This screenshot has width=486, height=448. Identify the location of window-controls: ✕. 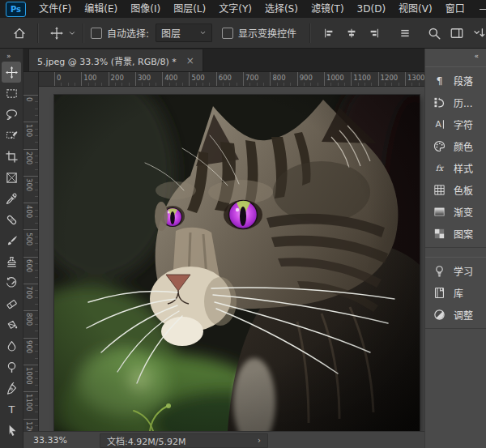
(479, 9).